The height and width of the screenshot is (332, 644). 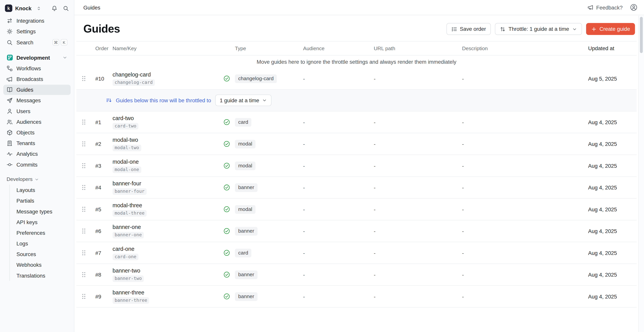 I want to click on guide-key: banner-three, so click(x=131, y=300).